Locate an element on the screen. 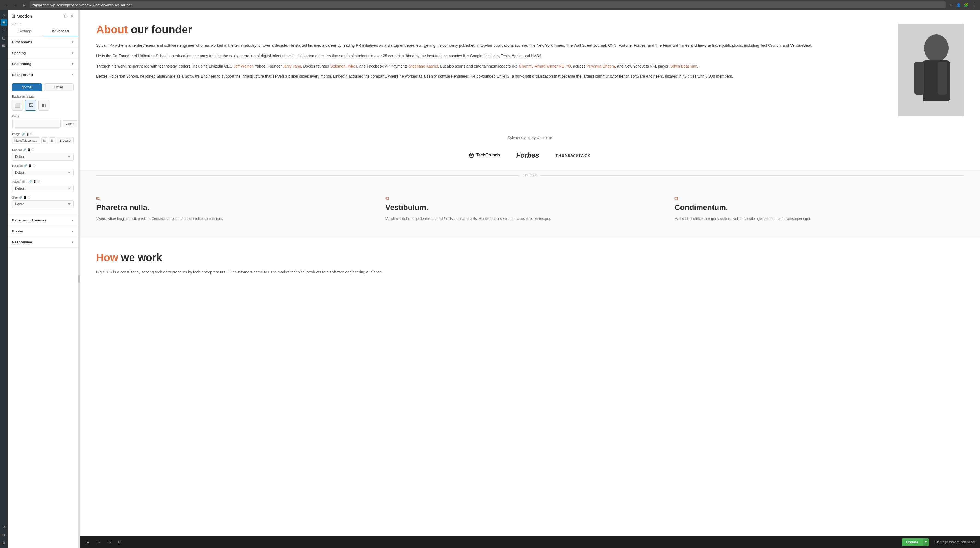 The height and width of the screenshot is (548, 980). size-link-icon: 🔗 is located at coordinates (21, 198).